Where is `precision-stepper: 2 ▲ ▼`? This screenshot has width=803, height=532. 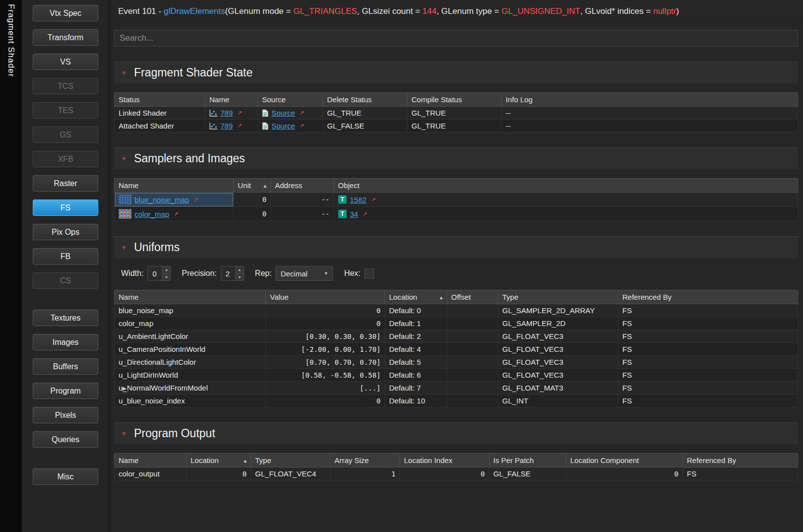 precision-stepper: 2 ▲ ▼ is located at coordinates (232, 273).